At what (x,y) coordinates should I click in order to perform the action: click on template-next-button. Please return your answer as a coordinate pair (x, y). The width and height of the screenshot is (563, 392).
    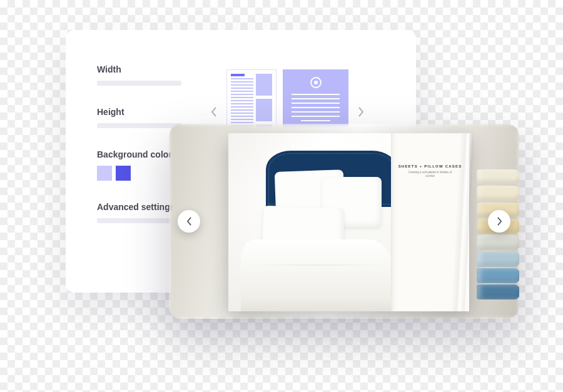
    Looking at the image, I should click on (361, 112).